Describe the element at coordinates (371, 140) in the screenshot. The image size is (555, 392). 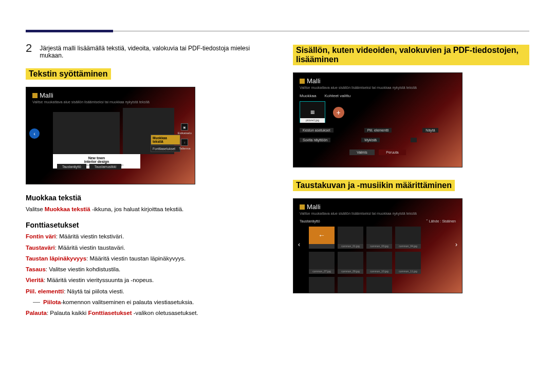
I see `row-label: Mykistä` at that location.